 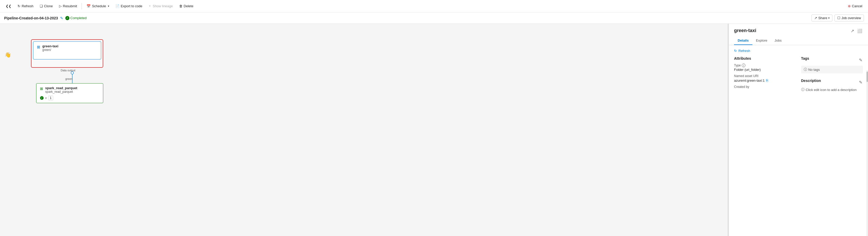 I want to click on dataset-icon: ⊠, so click(x=38, y=47).